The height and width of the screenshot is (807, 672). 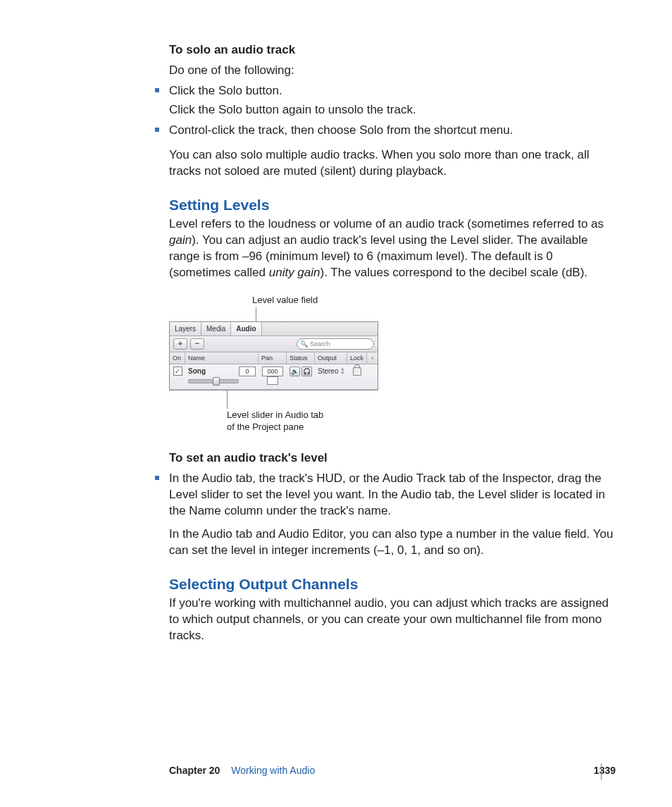 I want to click on level-value-field: 0, so click(x=247, y=371).